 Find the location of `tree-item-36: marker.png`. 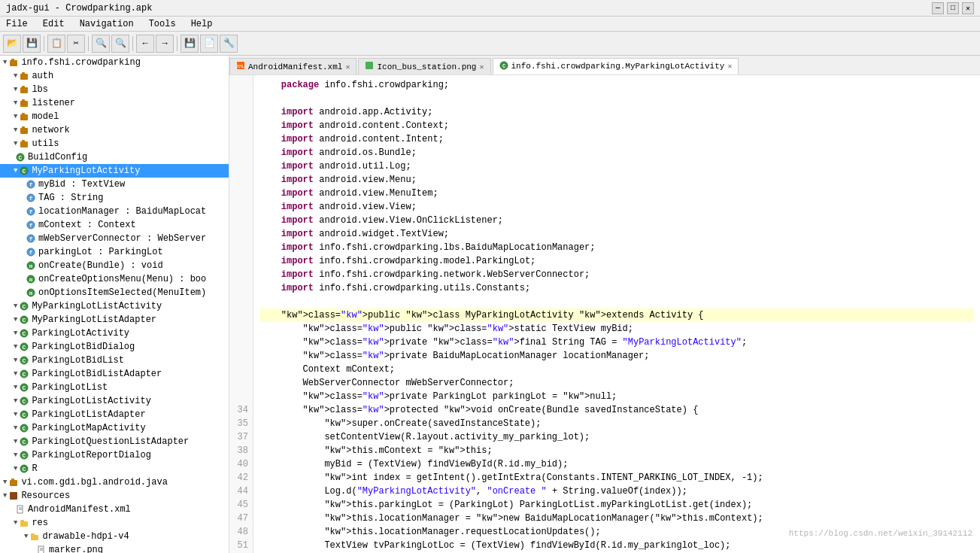

tree-item-36: marker.png is located at coordinates (114, 548).